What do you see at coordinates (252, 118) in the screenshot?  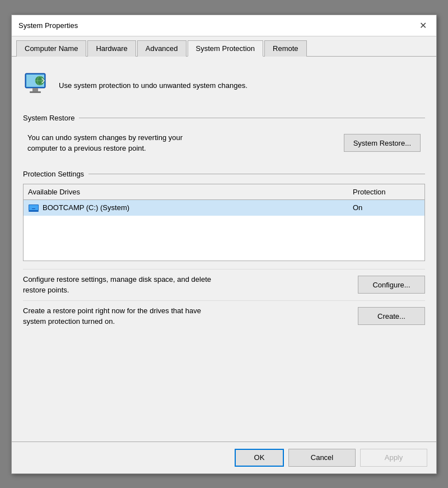 I see `system-restore-divider` at bounding box center [252, 118].